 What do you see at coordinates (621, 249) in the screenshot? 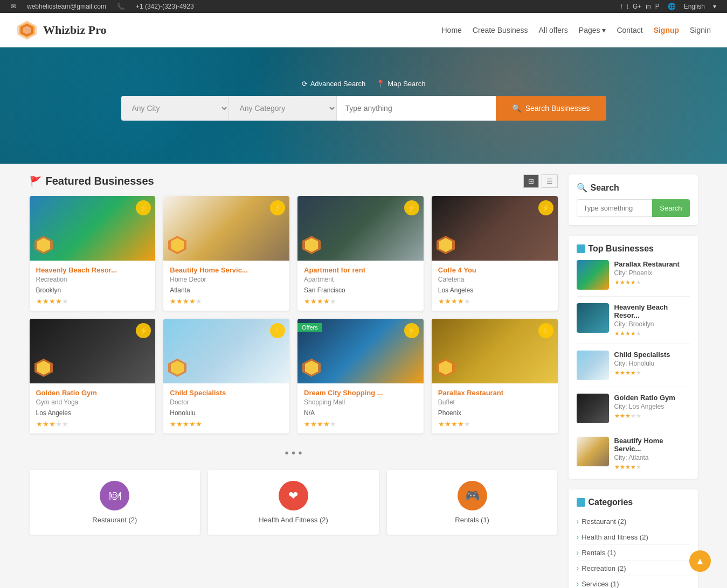
I see `top-businesses-title-text: Top Businesses` at bounding box center [621, 249].